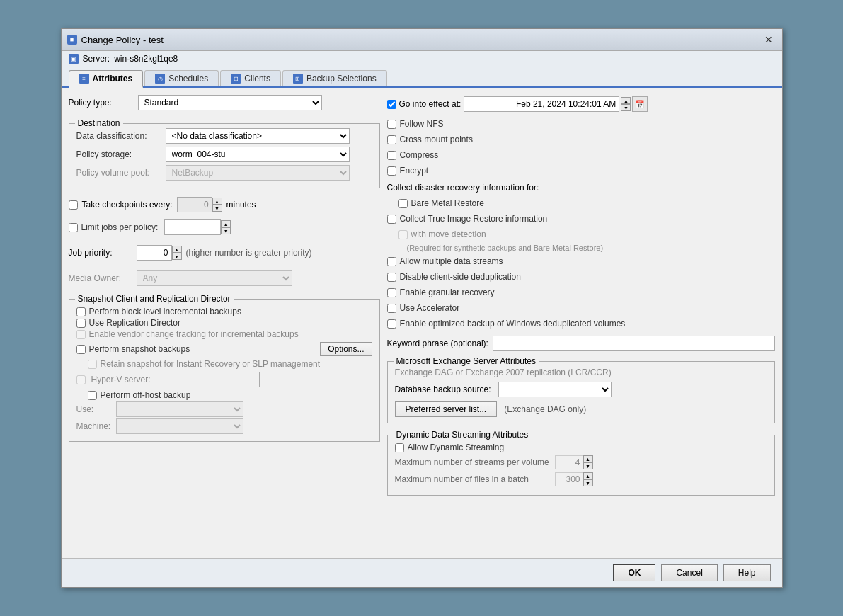 The width and height of the screenshot is (843, 616). I want to click on perform-snapshot-row: Perform snapshot backups Options..., so click(224, 349).